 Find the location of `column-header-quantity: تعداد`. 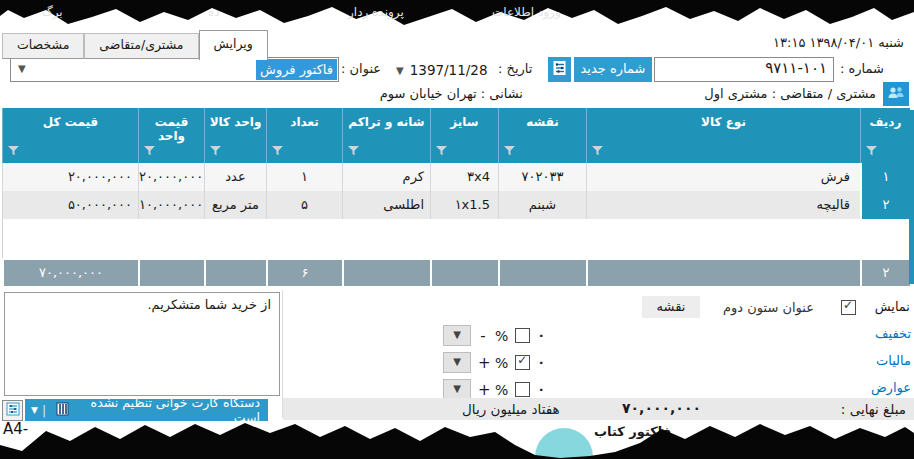

column-header-quantity: تعداد is located at coordinates (304, 136).